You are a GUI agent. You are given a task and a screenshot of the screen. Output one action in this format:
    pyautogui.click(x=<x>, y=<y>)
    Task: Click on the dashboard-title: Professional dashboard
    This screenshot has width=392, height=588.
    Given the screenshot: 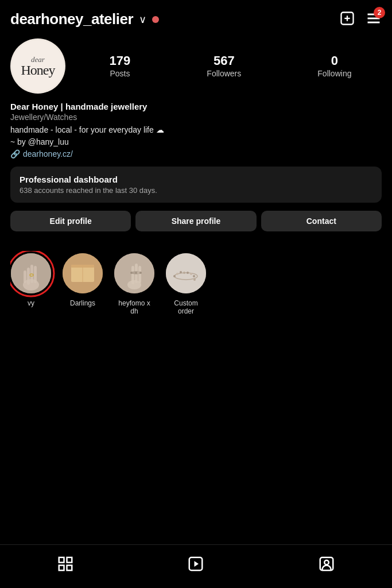 What is the action you would take?
    pyautogui.click(x=196, y=179)
    